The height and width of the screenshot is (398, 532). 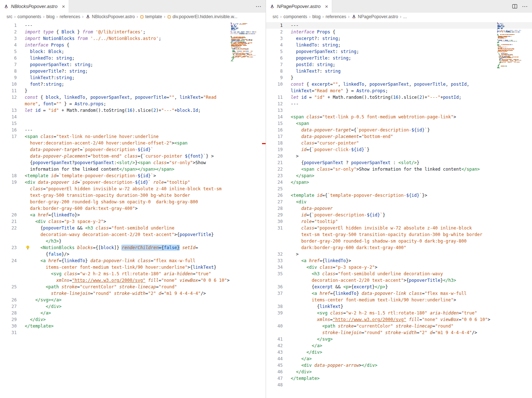 What do you see at coordinates (399, 123) in the screenshot?
I see `code-line: 15<span` at bounding box center [399, 123].